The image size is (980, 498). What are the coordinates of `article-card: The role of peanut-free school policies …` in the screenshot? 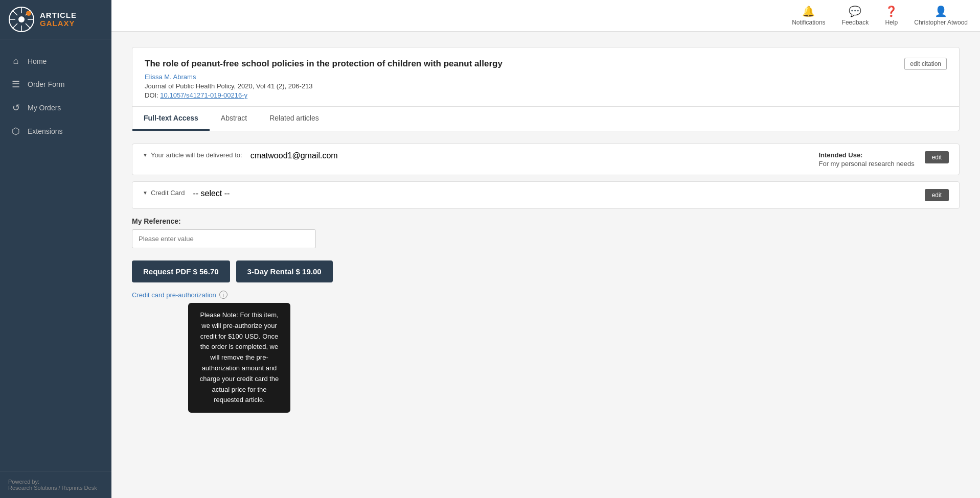 It's located at (546, 89).